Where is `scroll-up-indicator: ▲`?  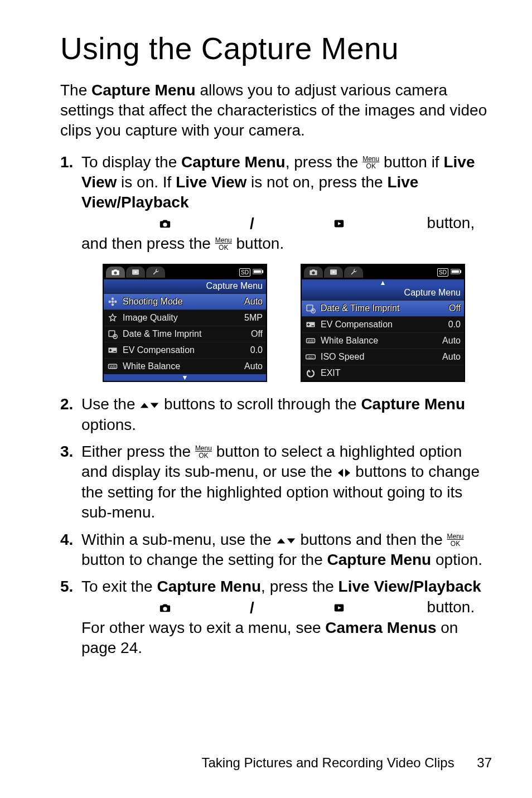 scroll-up-indicator: ▲ is located at coordinates (383, 283).